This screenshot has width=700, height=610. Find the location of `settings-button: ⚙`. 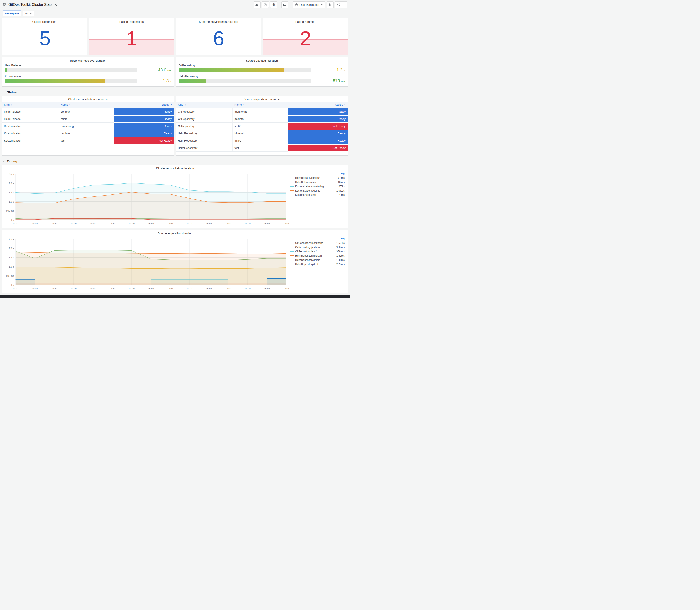

settings-button: ⚙ is located at coordinates (274, 5).